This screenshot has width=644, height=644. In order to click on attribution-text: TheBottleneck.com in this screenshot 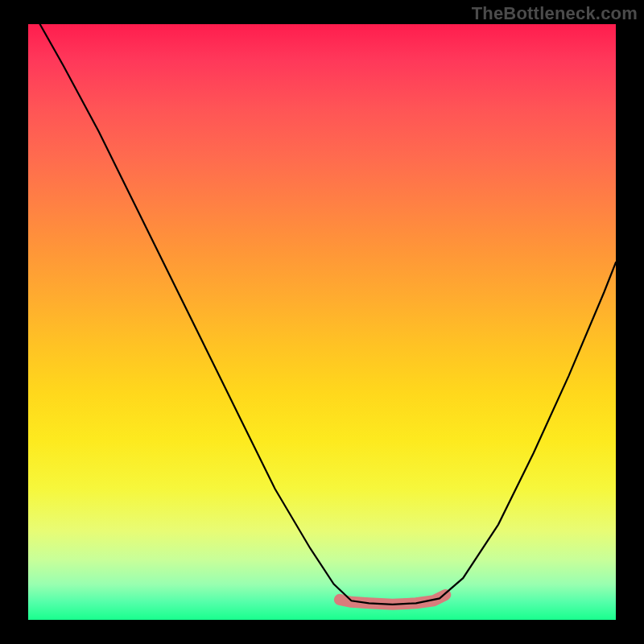, I will do `click(555, 14)`.